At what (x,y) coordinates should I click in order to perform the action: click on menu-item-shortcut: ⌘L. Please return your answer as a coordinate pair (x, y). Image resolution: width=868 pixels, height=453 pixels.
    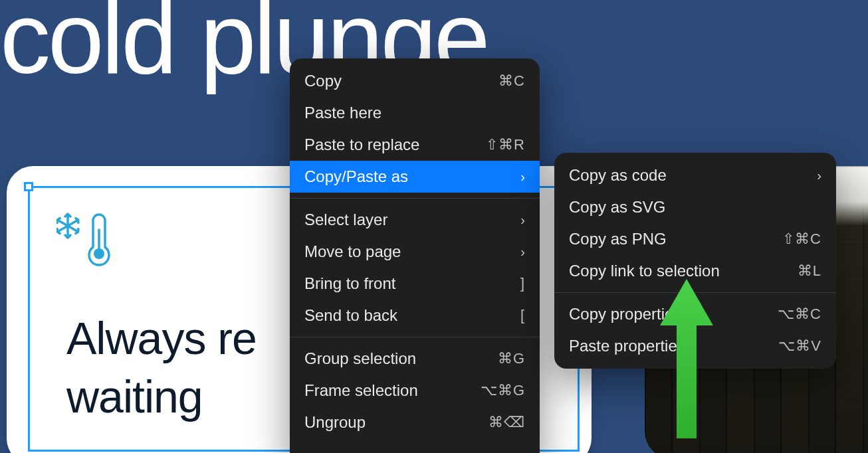
    Looking at the image, I should click on (810, 271).